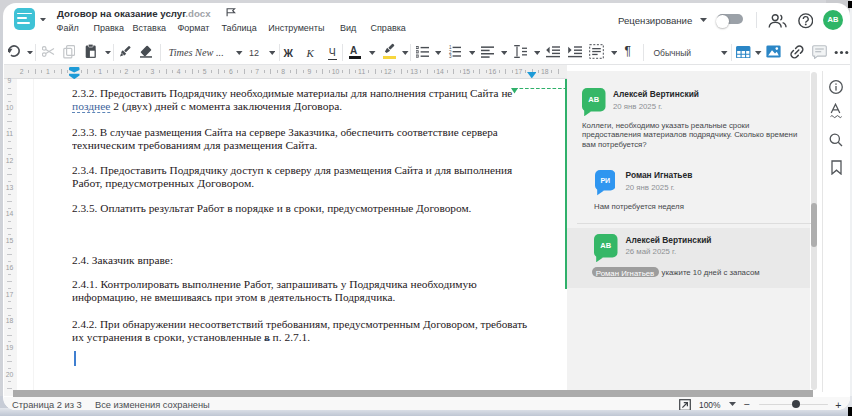 The width and height of the screenshot is (852, 416). What do you see at coordinates (605, 180) in the screenshot?
I see `svg-text: РИ` at bounding box center [605, 180].